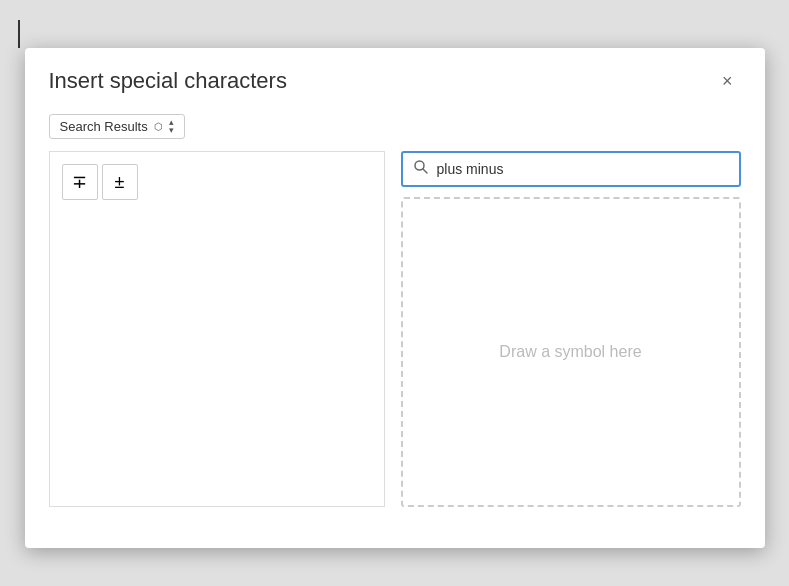  Describe the element at coordinates (583, 169) in the screenshot. I see `search-input` at that location.